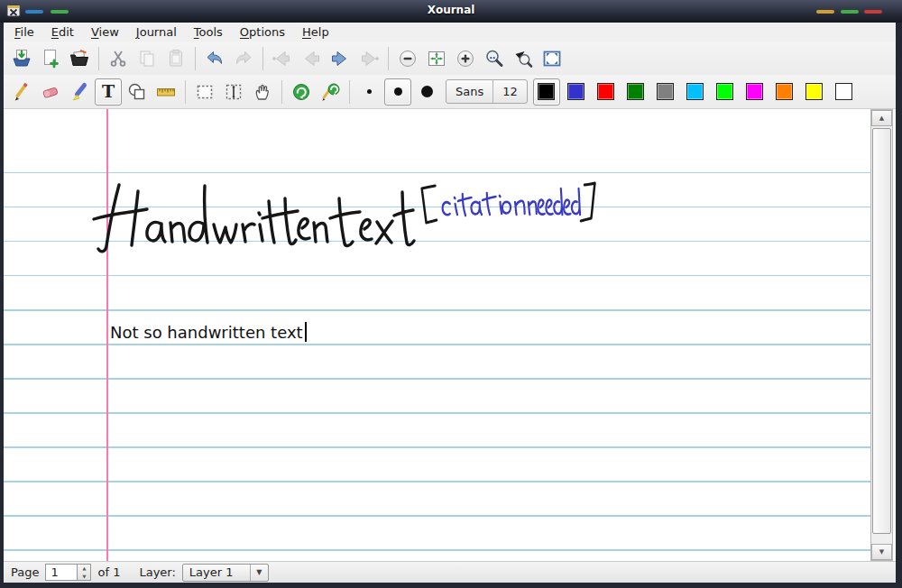 This screenshot has height=588, width=902. Describe the element at coordinates (108, 92) in the screenshot. I see `text-tool-icon: T` at that location.